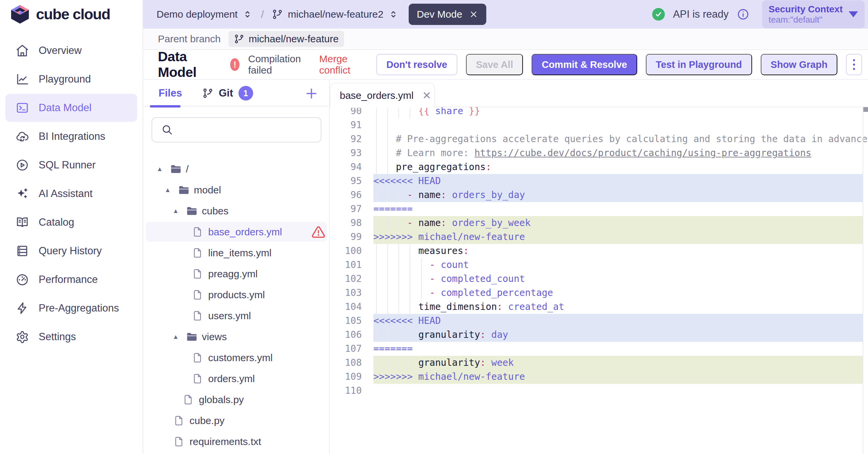  Describe the element at coordinates (71, 194) in the screenshot. I see `sidebar-item-ai-assistant: AI Assistant` at that location.